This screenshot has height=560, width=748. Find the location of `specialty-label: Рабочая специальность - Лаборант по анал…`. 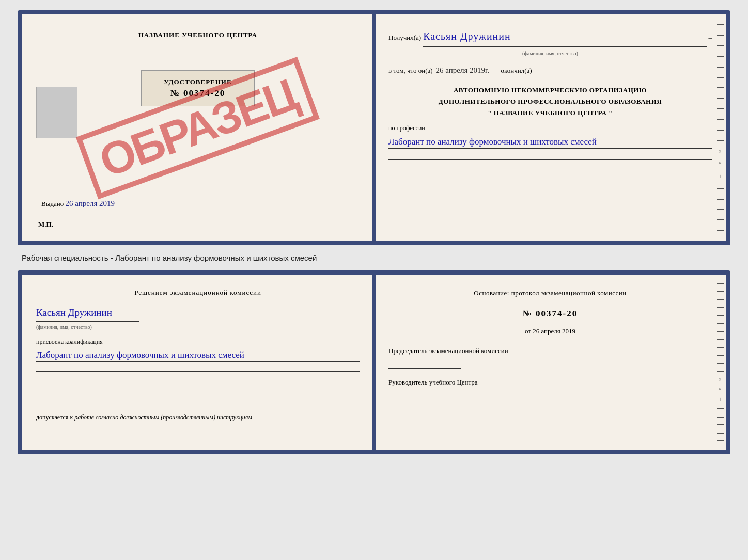

specialty-label: Рабочая специальность - Лаборант по анал… is located at coordinates (374, 258).